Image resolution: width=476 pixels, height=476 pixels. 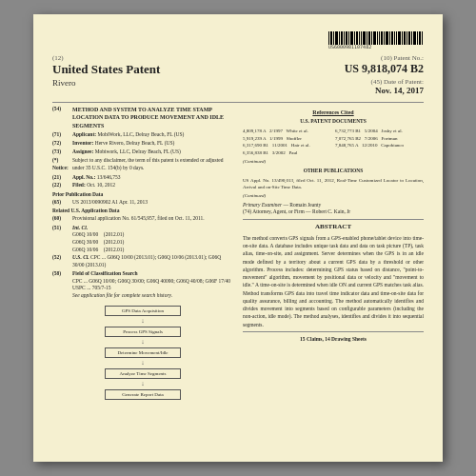 What do you see at coordinates (143, 195) in the screenshot?
I see `prior-pub-label: Prior Publication Data` at bounding box center [143, 195].